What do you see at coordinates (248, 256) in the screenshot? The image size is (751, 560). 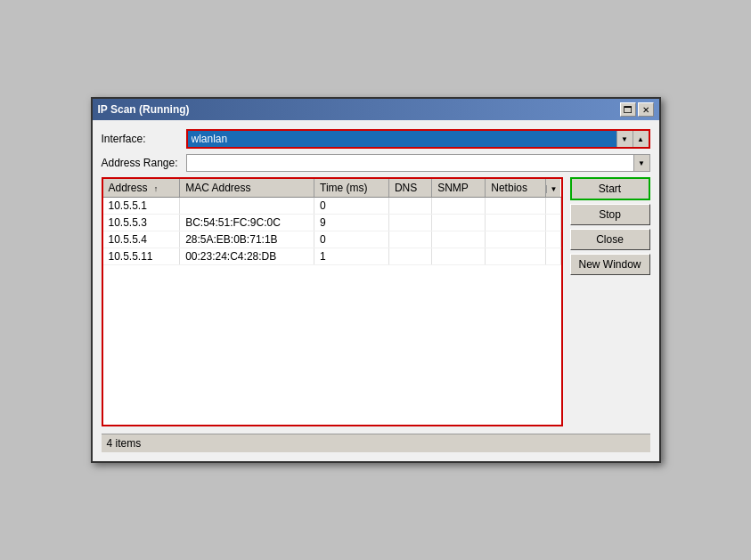 I see `cell-mac: 00:23:24:C4:28:DB` at bounding box center [248, 256].